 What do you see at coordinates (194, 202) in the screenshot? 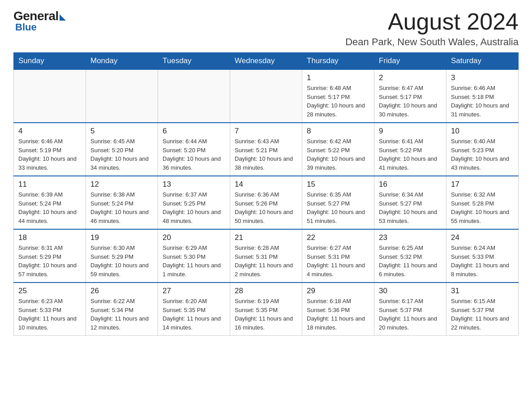
I see `calendar-cell: 13Sunrise: 6:37 AMSunset: 5:25 PMDayligh…` at bounding box center [194, 202].